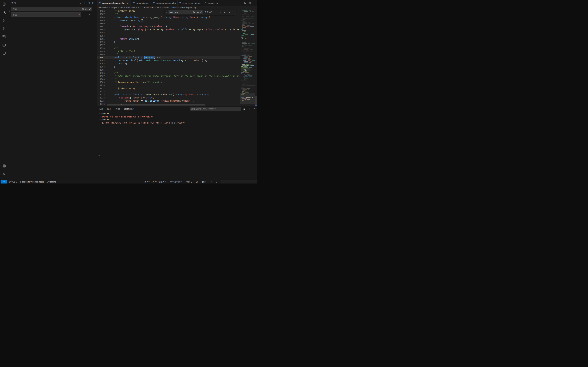 This screenshot has height=367, width=588. What do you see at coordinates (131, 8) in the screenshot?
I see `breadcrumb-item: redux-framework-4.2.11` at bounding box center [131, 8].